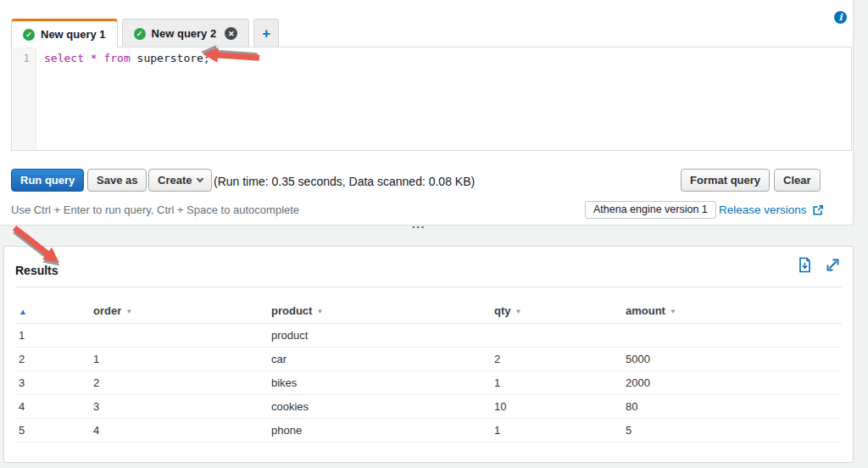 This screenshot has width=868, height=468. Describe the element at coordinates (200, 178) in the screenshot. I see `chevron-down-icon` at that location.